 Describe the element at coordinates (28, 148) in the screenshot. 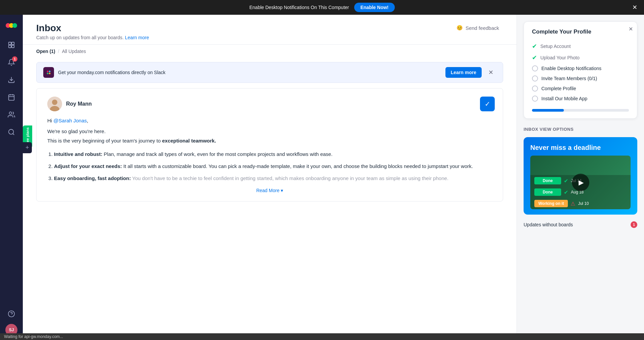

I see `add-tab: +` at that location.